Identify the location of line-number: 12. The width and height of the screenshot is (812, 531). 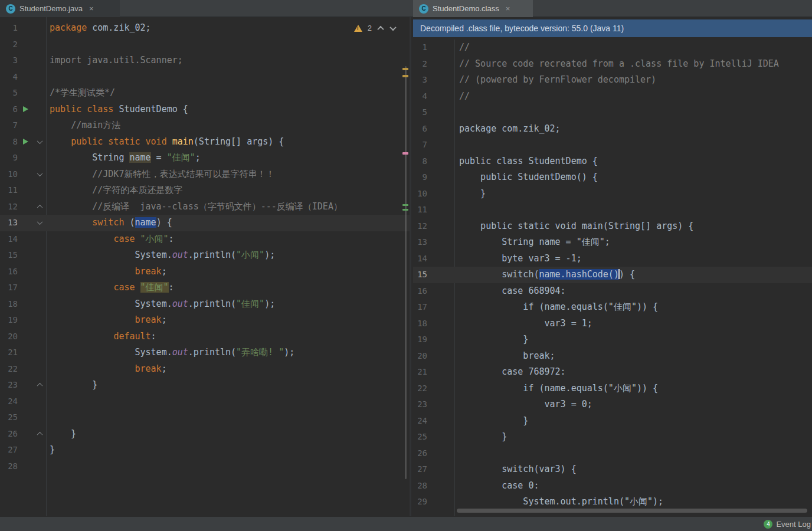
(420, 227).